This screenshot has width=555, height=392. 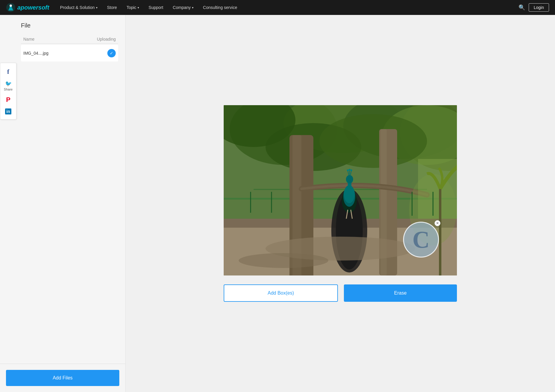 I want to click on file-table-header: Name Uploading, so click(x=69, y=39).